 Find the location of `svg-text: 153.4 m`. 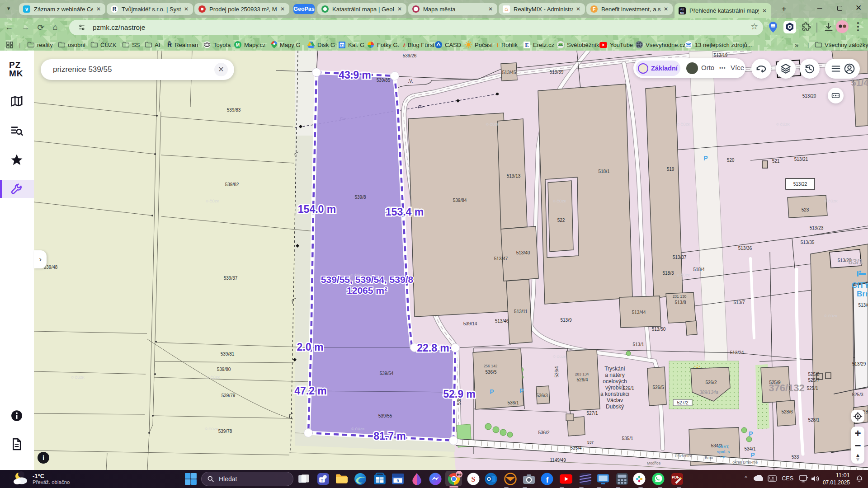

svg-text: 153.4 m is located at coordinates (405, 212).